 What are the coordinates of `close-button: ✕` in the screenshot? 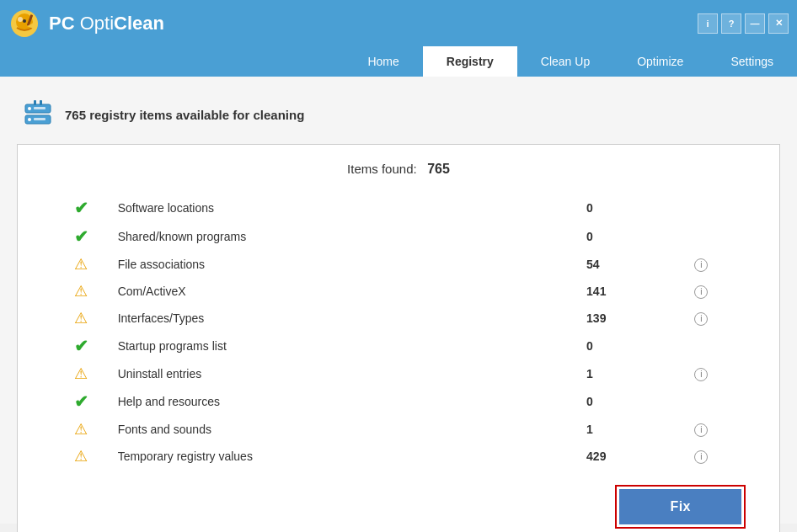 It's located at (778, 24).